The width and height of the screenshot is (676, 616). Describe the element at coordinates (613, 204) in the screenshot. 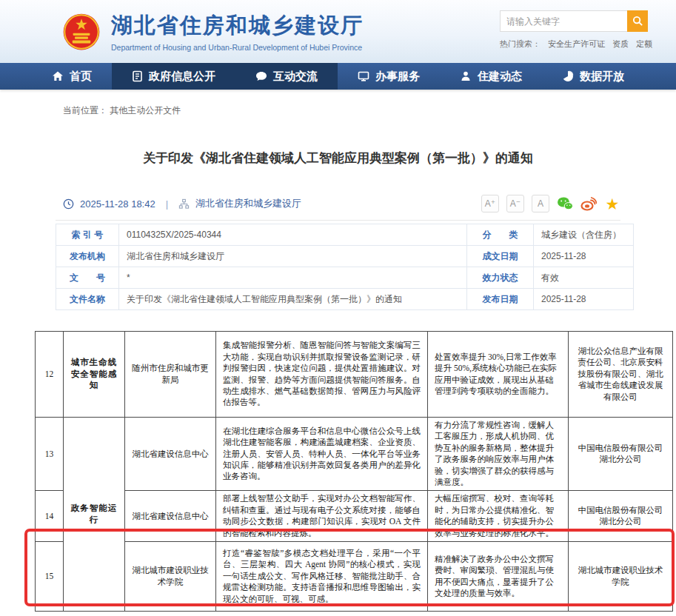

I see `star-icon: ★` at that location.